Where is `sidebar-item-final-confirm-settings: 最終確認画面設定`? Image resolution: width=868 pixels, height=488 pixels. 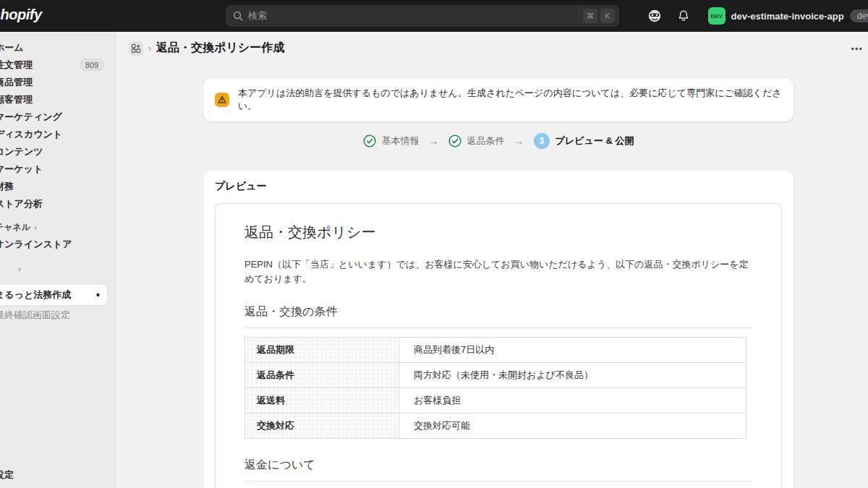
sidebar-item-final-confirm-settings: 最終確認画面設定 is located at coordinates (58, 315).